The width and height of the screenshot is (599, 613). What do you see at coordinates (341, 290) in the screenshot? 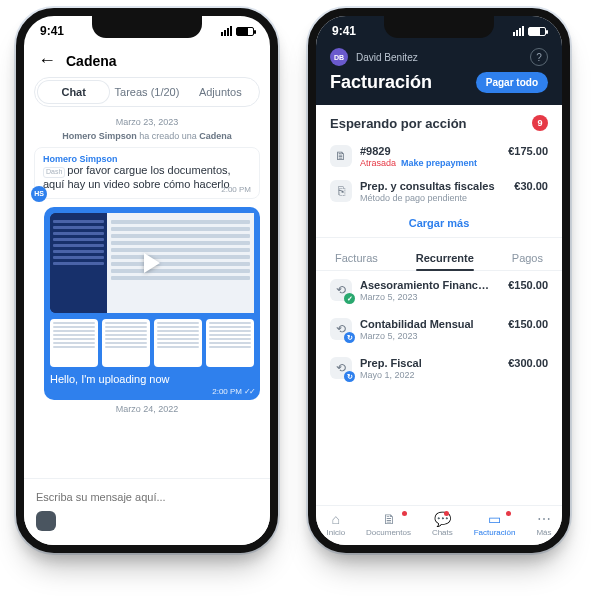
I see `recurring-icon: ⟲✓` at bounding box center [341, 290].